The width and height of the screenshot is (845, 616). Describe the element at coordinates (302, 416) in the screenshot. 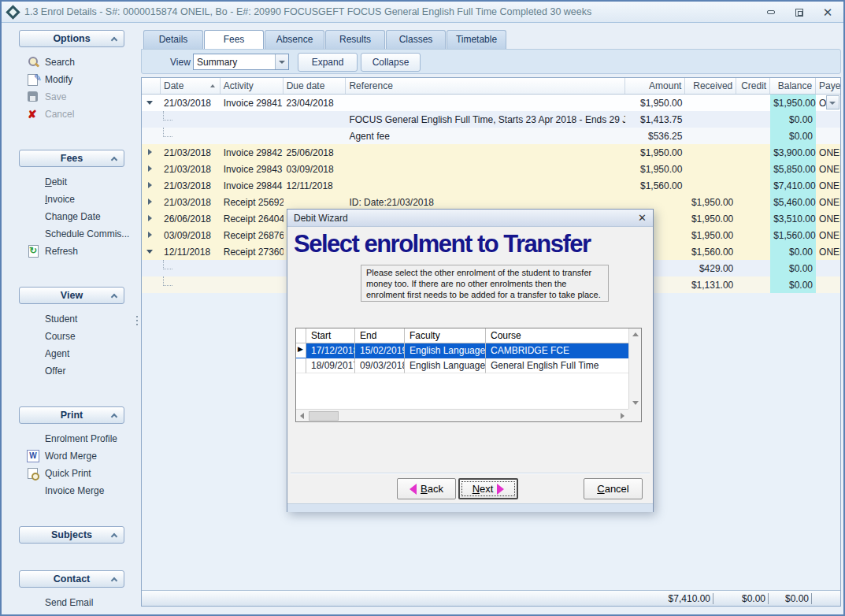

I see `scroll-left-icon` at that location.